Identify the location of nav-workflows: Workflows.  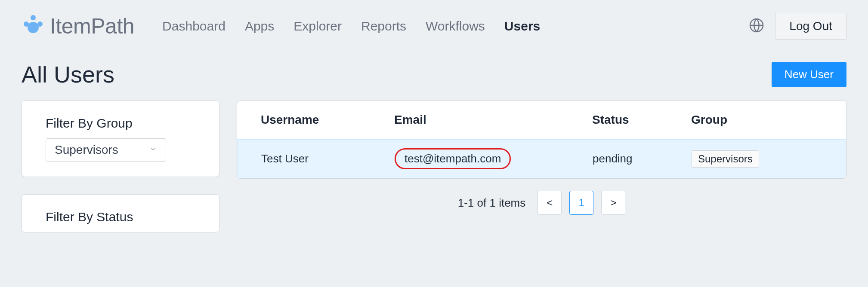
(455, 26).